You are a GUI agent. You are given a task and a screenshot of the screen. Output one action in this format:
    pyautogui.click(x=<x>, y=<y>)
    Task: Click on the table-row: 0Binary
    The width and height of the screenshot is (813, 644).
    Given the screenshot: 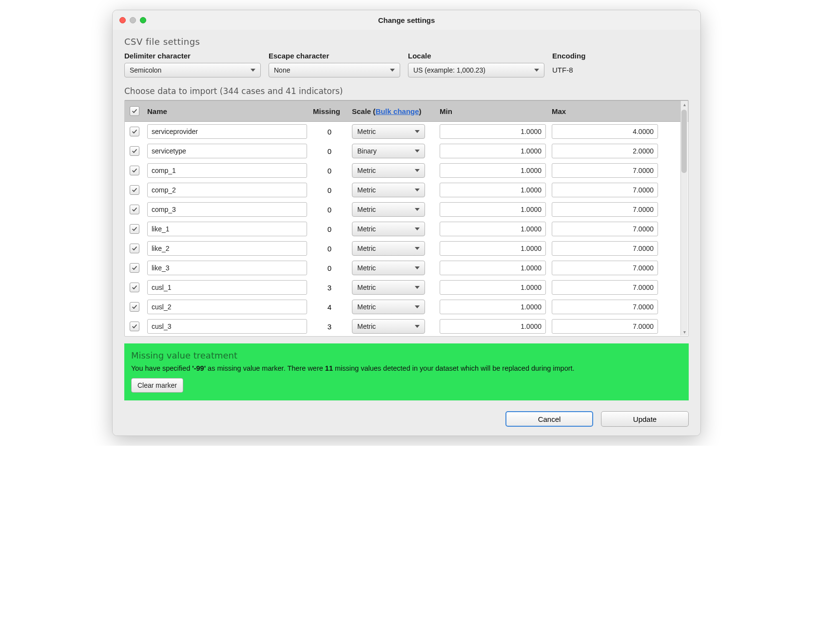 What is the action you would take?
    pyautogui.click(x=406, y=151)
    